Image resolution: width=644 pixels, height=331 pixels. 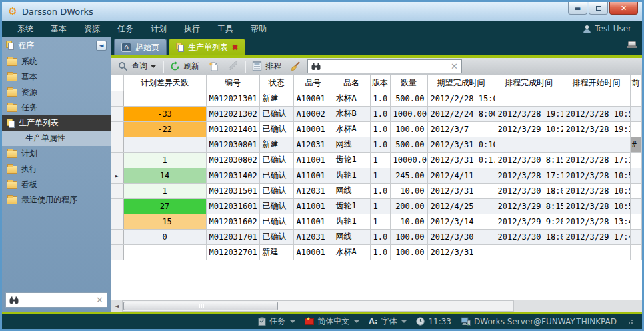 I want to click on cell-order-no: M012032701, so click(x=233, y=252).